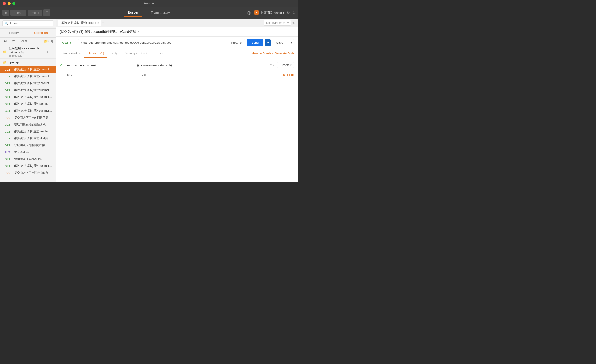  What do you see at coordinates (9, 139) in the screenshot?
I see `method-badge-10: GET` at bounding box center [9, 139].